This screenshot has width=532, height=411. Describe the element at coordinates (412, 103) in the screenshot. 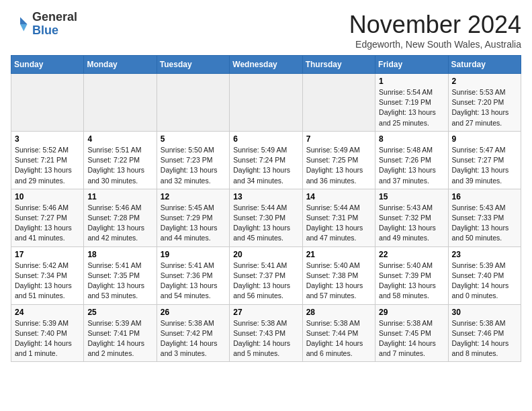

I see `calendar-cell: 1Sunrise: 5:54 AMSunset: 7:19 PMDaylight…` at that location.